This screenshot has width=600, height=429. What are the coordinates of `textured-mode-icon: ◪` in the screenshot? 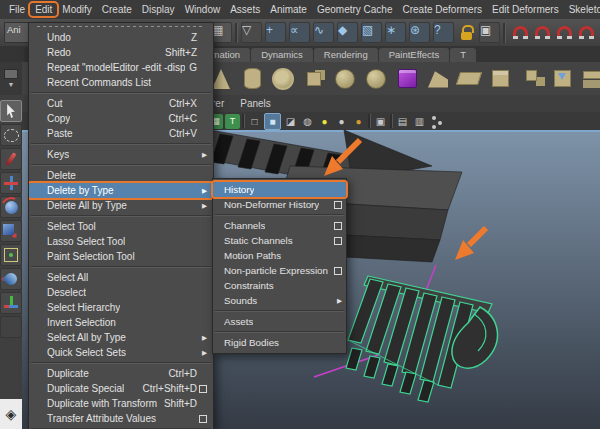 It's located at (290, 122).